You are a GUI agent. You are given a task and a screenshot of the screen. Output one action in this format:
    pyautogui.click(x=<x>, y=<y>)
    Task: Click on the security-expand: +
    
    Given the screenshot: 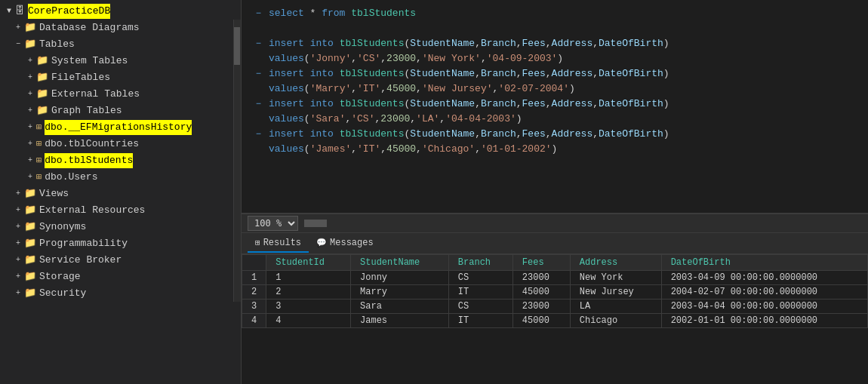 What is the action you would take?
    pyautogui.click(x=18, y=293)
    